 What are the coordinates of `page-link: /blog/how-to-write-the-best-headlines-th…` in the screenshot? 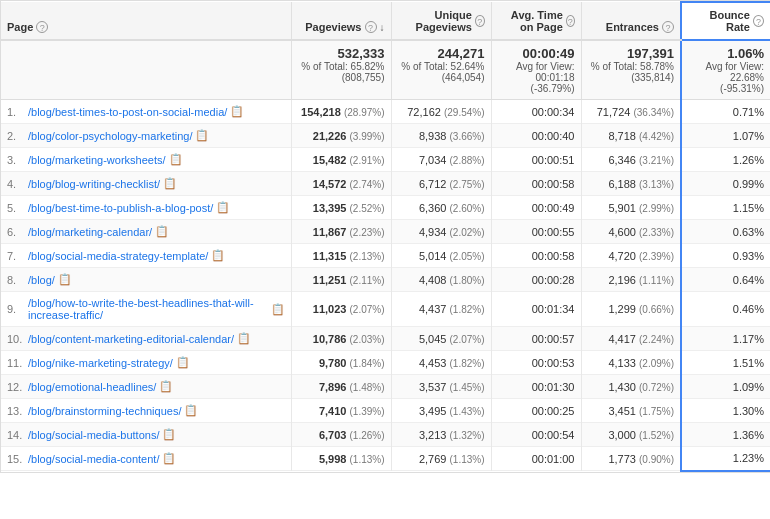 It's located at (148, 309).